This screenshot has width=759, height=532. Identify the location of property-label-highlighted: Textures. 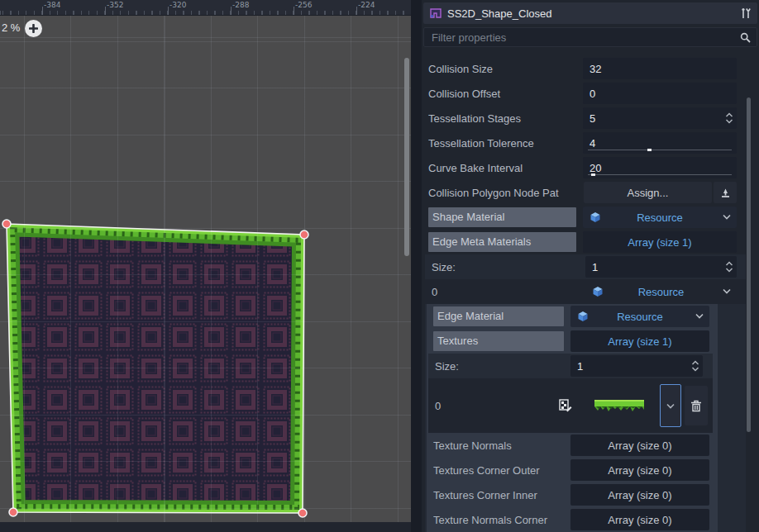
(499, 341).